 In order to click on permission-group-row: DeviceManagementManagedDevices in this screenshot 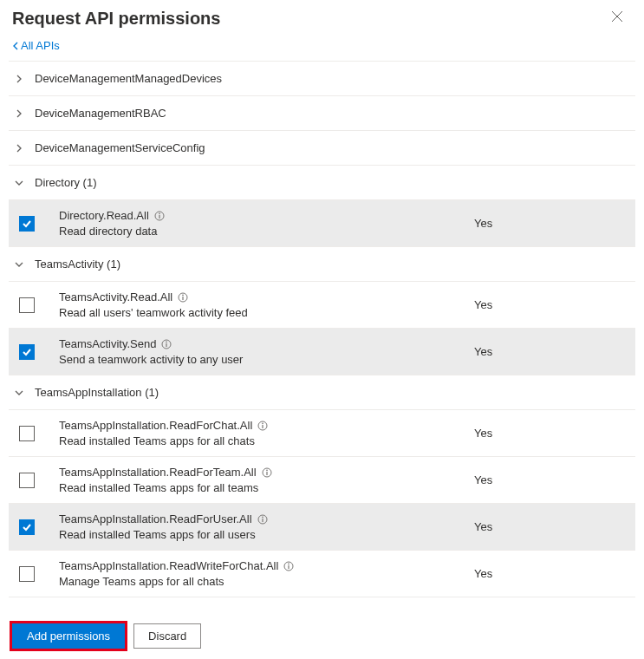, I will do `click(322, 78)`.